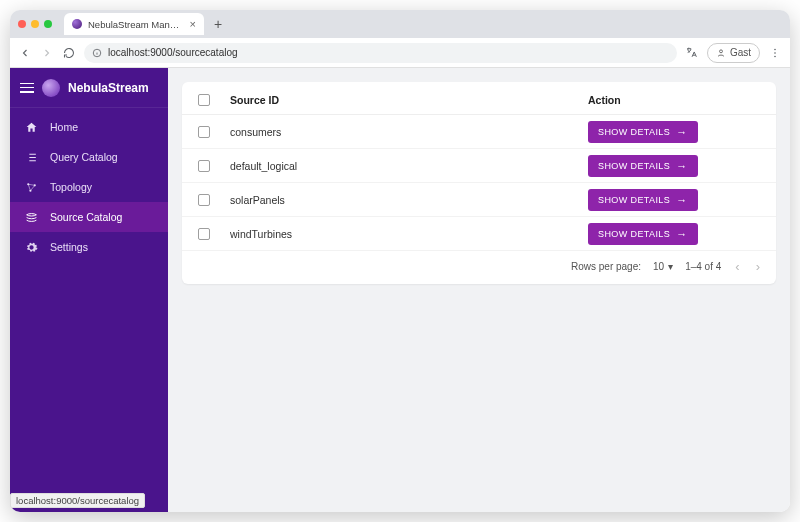 This screenshot has height=522, width=800. I want to click on new-tab-button: +, so click(218, 24).